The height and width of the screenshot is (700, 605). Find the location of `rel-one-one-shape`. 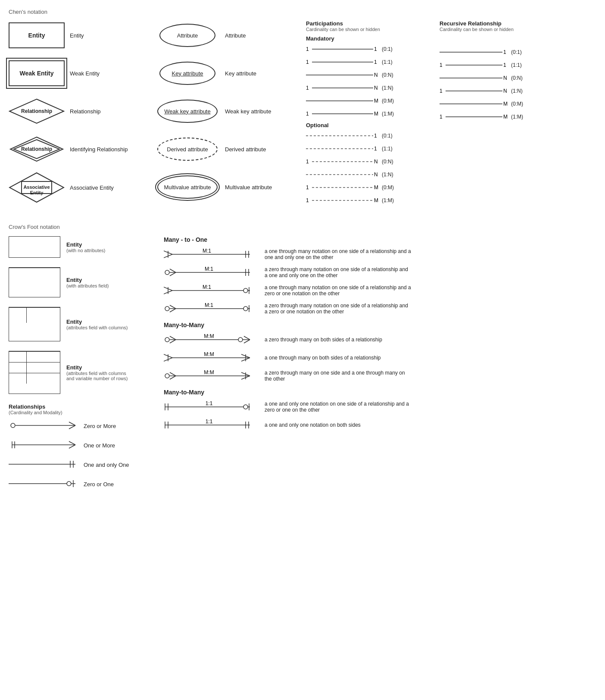

rel-one-one-shape is located at coordinates (43, 465).